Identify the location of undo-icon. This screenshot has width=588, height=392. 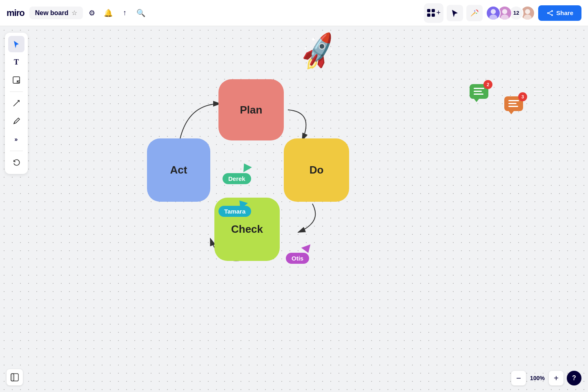
(16, 163).